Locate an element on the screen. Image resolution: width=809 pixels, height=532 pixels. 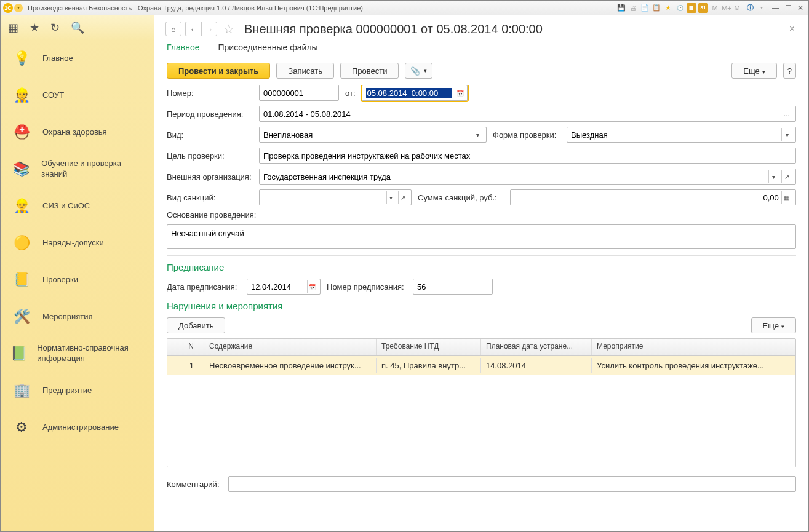
more-button: Еще▾ is located at coordinates (754, 71).